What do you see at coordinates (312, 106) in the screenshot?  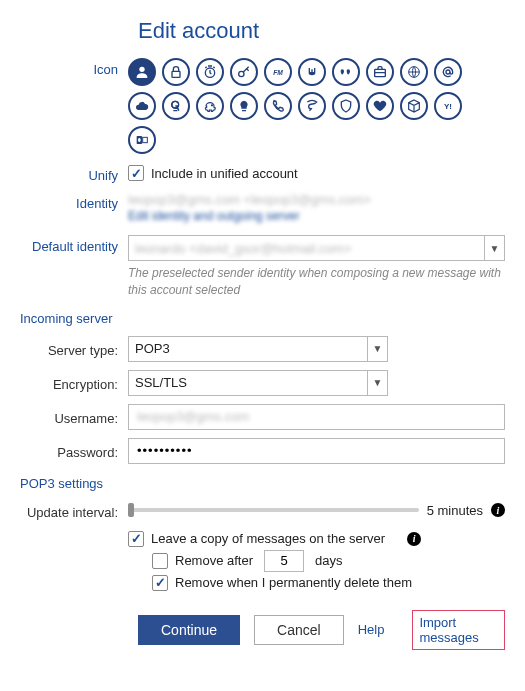 I see `icon-tornado` at bounding box center [312, 106].